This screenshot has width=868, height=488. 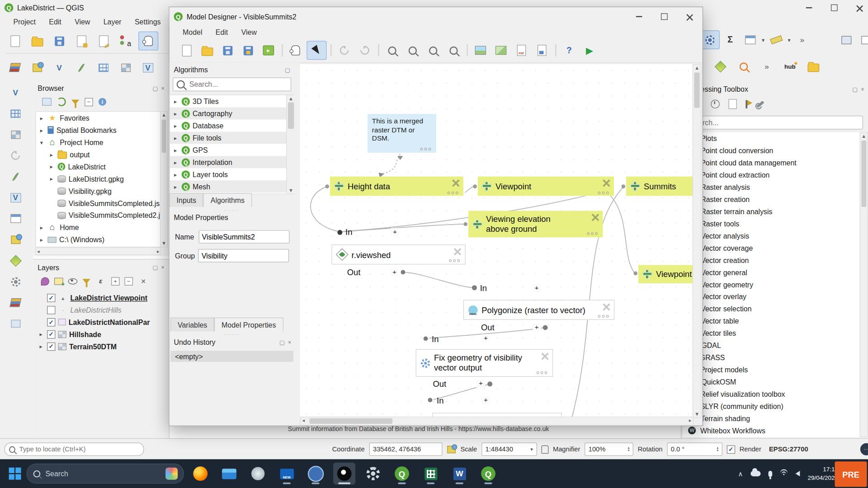 What do you see at coordinates (24, 22) in the screenshot?
I see `menu-item: Project` at bounding box center [24, 22].